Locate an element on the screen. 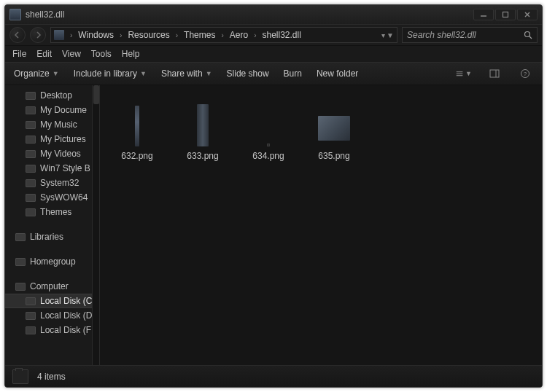  sidebar-item-videos: My Videos is located at coordinates (48, 154).